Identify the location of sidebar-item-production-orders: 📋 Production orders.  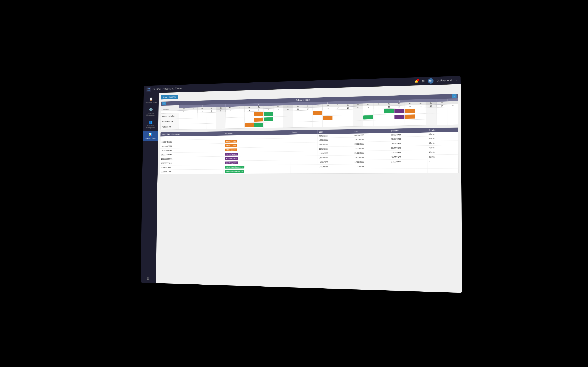
(151, 100).